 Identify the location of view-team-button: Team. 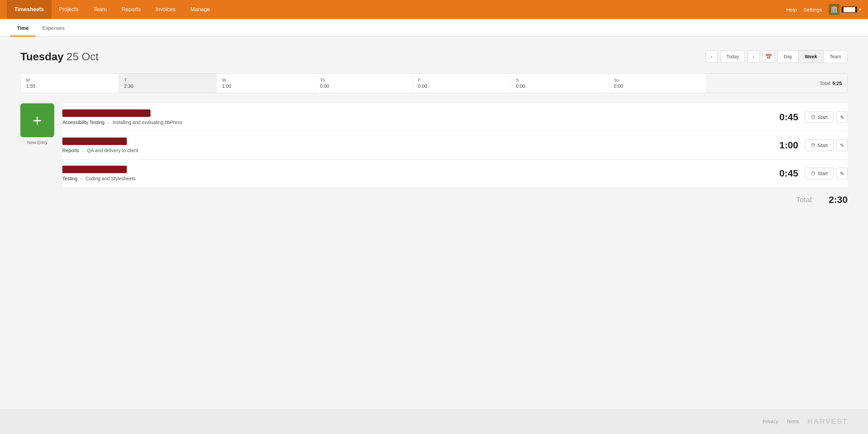
(835, 57).